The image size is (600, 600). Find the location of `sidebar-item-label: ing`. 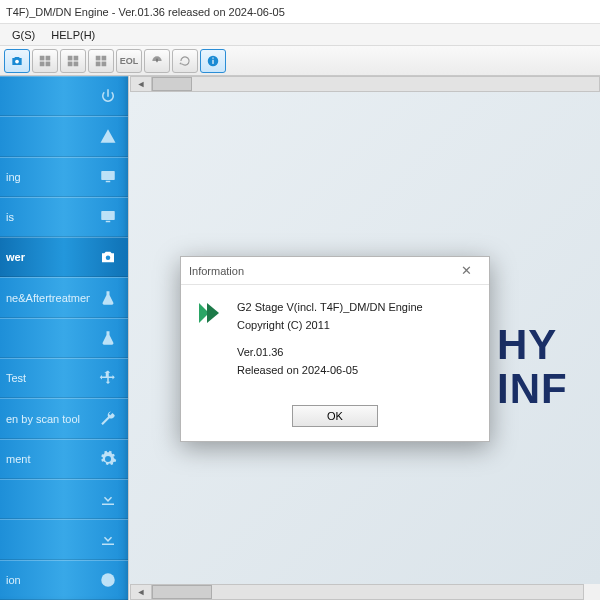

sidebar-item-label: ing is located at coordinates (45, 177).